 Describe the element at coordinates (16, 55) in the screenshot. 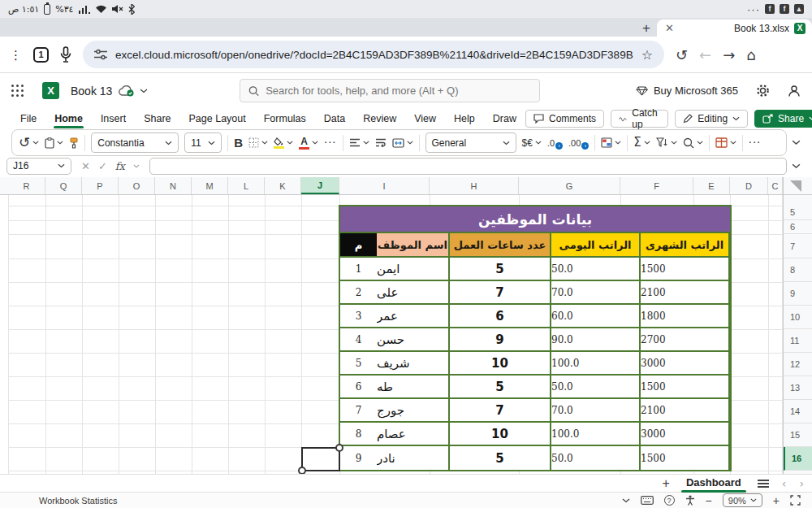

I see `browser-menu-icon: ⋮` at that location.